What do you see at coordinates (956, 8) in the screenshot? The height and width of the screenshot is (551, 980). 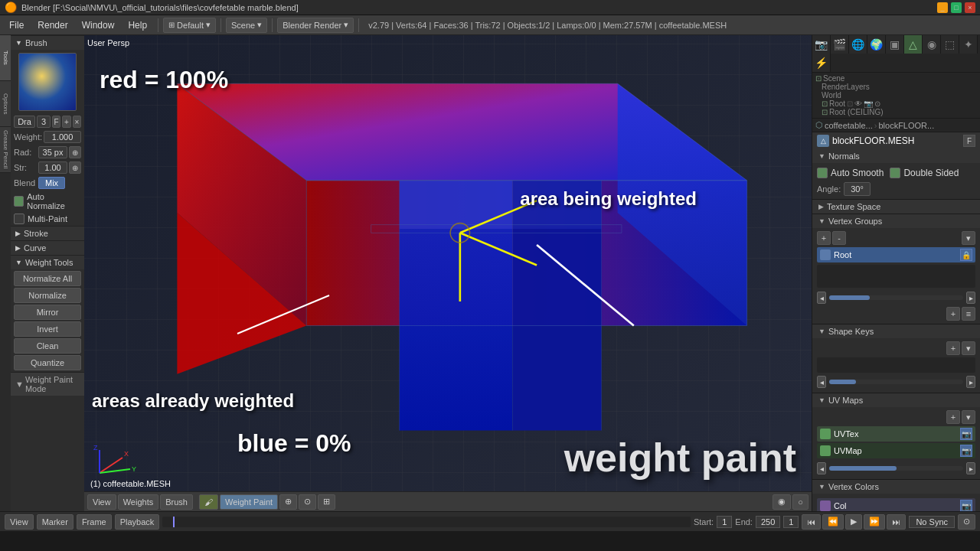 I see `maximize-button: □` at bounding box center [956, 8].